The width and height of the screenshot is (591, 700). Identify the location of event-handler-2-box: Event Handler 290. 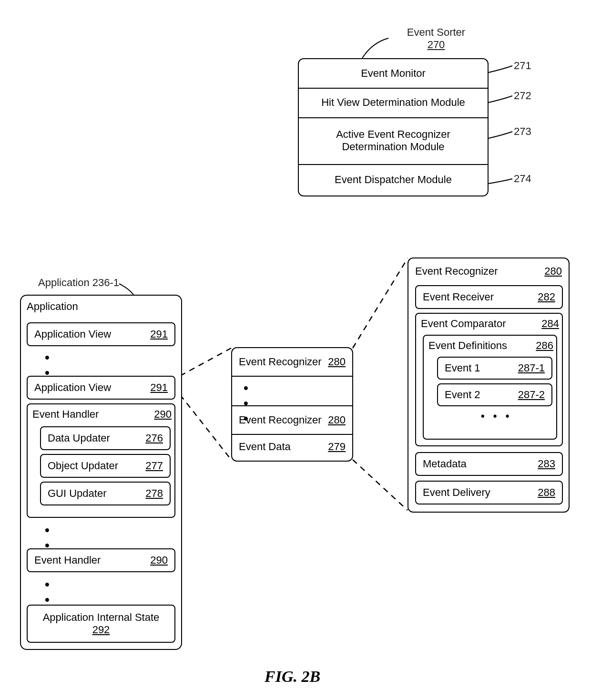
(101, 560).